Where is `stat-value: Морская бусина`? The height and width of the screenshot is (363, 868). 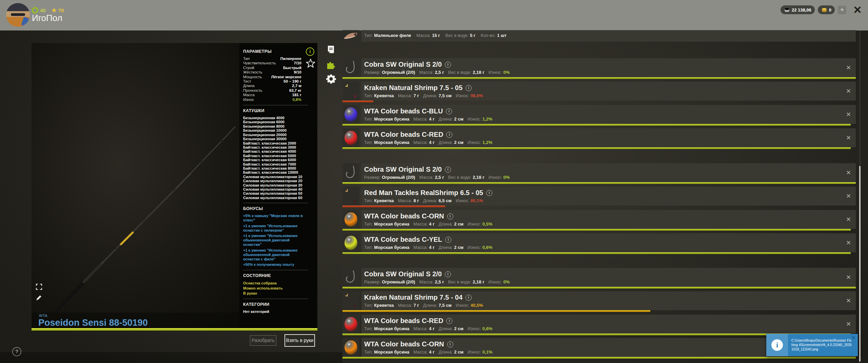
stat-value: Морская бусина is located at coordinates (392, 352).